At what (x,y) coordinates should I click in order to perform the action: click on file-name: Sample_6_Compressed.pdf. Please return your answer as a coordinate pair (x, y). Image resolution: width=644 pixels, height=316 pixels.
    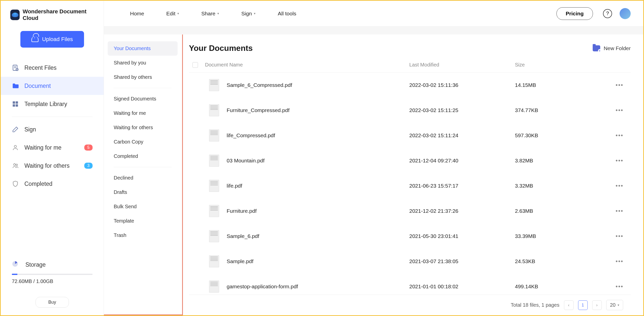
    Looking at the image, I should click on (259, 85).